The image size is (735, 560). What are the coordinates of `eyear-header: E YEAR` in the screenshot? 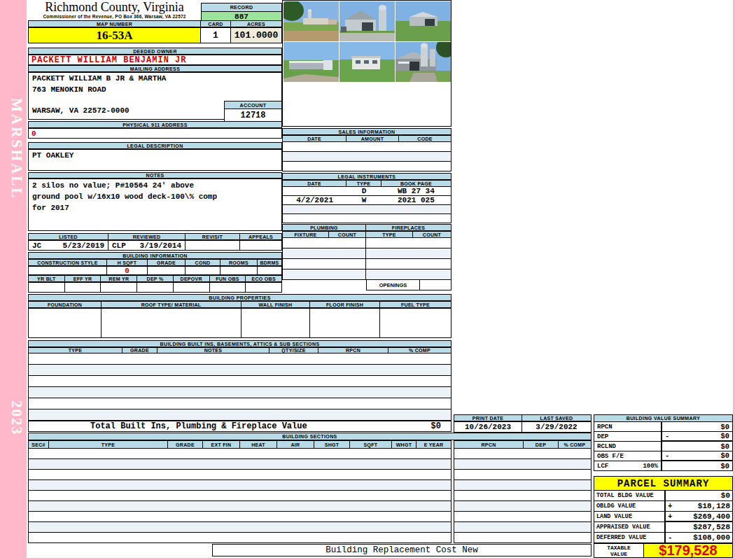 It's located at (434, 444).